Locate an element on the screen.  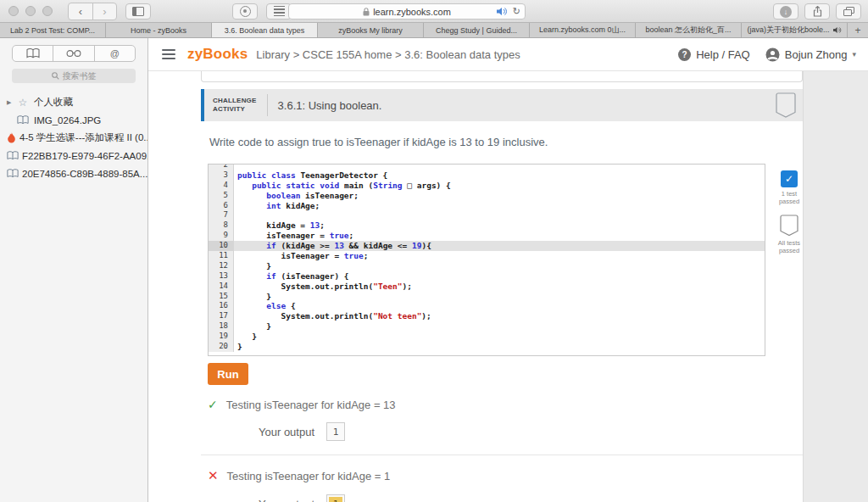
bookmark-item-1: ▶☆个人收藏 is located at coordinates (74, 102).